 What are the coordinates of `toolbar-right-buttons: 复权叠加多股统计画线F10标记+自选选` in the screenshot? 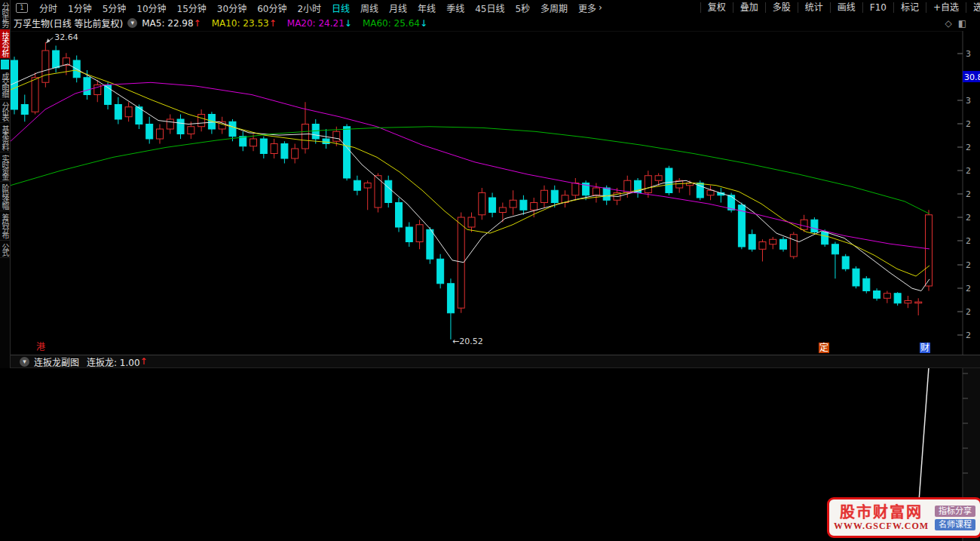 It's located at (840, 8).